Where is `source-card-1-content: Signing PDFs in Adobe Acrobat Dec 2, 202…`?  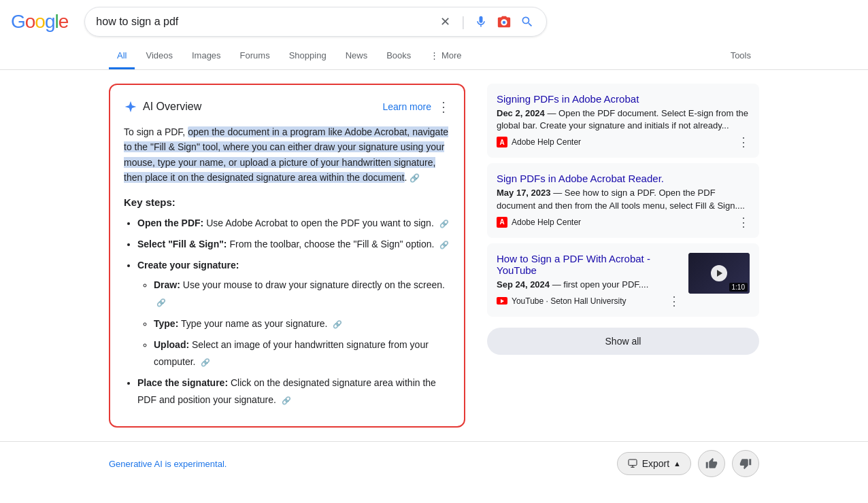
source-card-1-content: Signing PDFs in Adobe Acrobat Dec 2, 202… is located at coordinates (623, 121).